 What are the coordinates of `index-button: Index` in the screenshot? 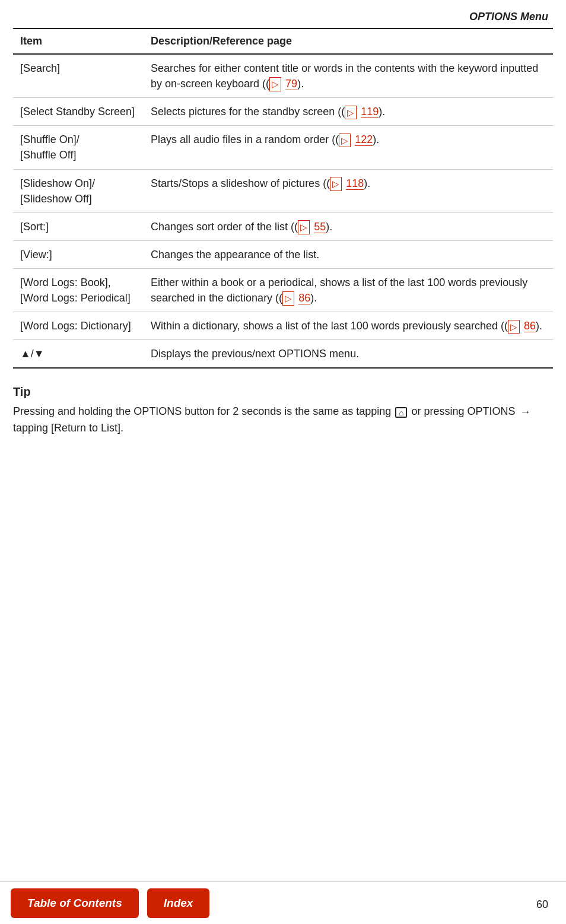 It's located at (179, 903).